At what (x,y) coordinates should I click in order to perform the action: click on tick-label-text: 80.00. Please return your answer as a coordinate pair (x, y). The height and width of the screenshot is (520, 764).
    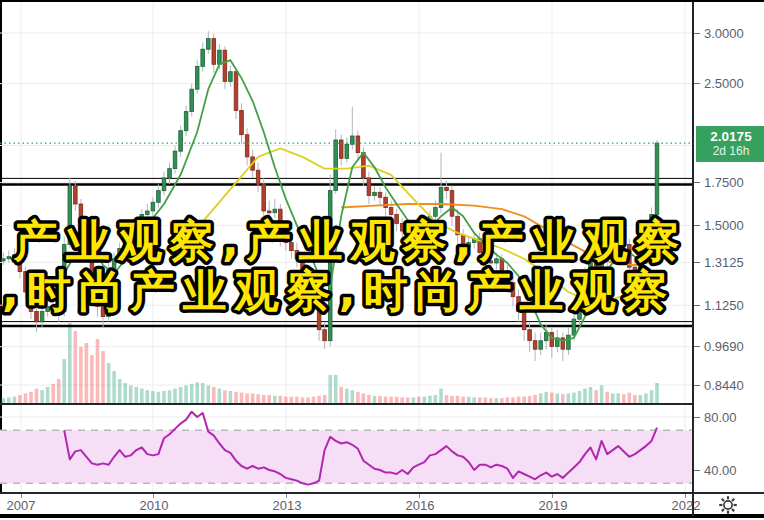
    Looking at the image, I should click on (720, 418).